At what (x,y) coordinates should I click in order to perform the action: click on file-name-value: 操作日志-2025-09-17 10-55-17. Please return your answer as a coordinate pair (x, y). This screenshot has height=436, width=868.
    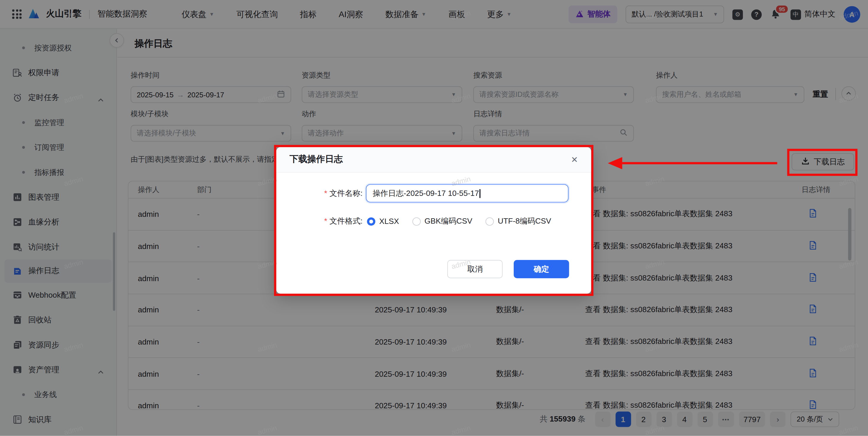
    Looking at the image, I should click on (426, 193).